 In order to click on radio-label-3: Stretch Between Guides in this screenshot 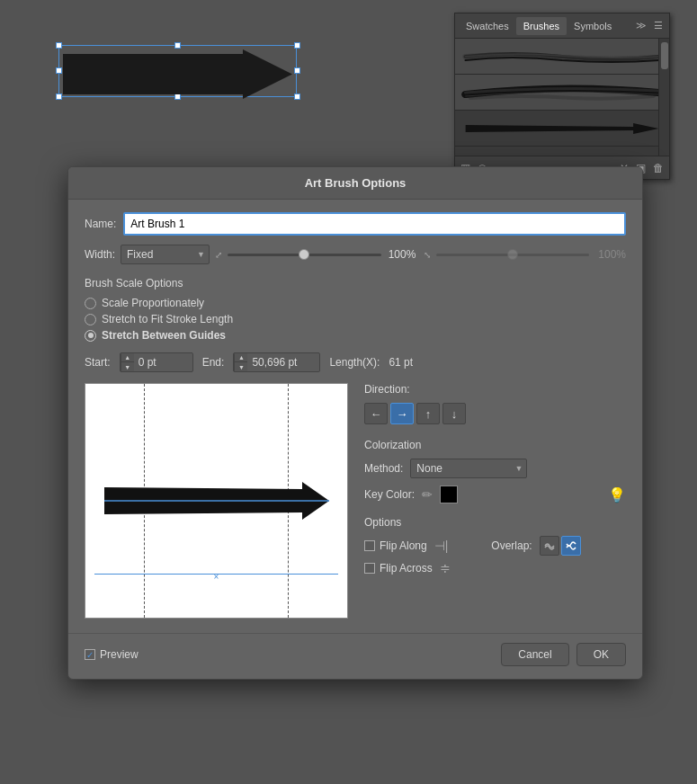, I will do `click(164, 335)`.